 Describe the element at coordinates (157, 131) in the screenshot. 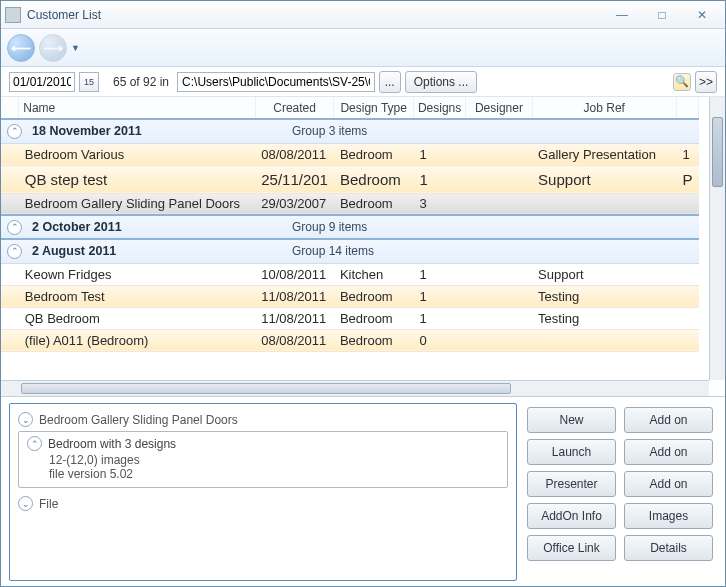

I see `group-title: 18 November 2011` at that location.